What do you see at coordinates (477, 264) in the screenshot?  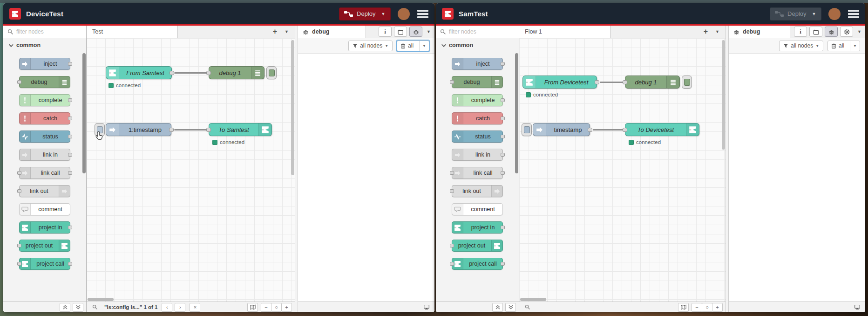 I see `palette-node-project-call: project call` at bounding box center [477, 264].